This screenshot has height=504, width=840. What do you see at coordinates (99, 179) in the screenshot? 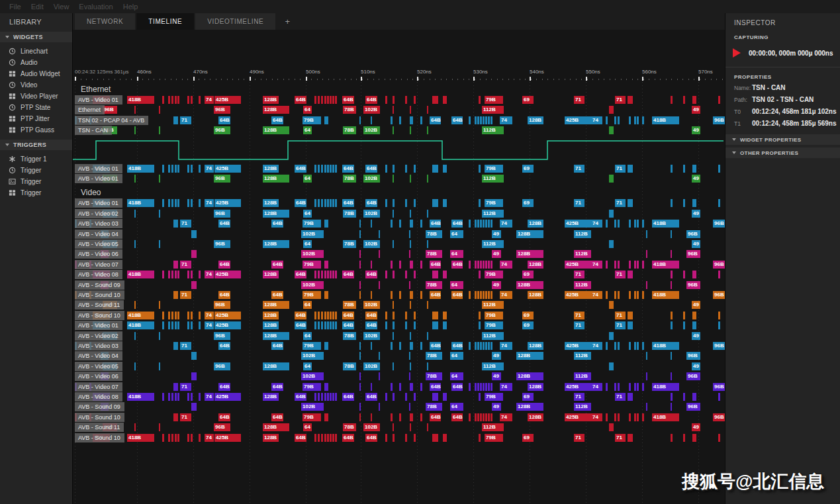
I see `row-label-chip: AVB - Video 01` at bounding box center [99, 179].